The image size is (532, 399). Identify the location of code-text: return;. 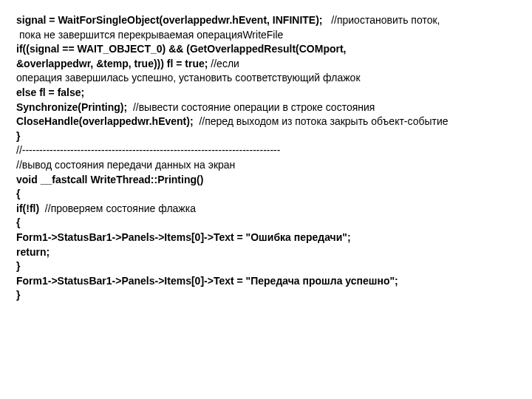
(33, 252).